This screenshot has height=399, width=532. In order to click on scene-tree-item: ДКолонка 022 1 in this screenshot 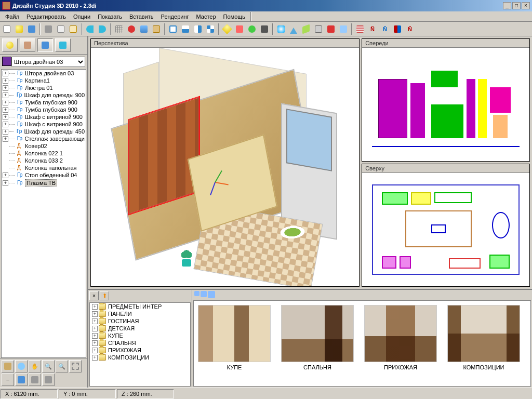, I will do `click(44, 153)`.